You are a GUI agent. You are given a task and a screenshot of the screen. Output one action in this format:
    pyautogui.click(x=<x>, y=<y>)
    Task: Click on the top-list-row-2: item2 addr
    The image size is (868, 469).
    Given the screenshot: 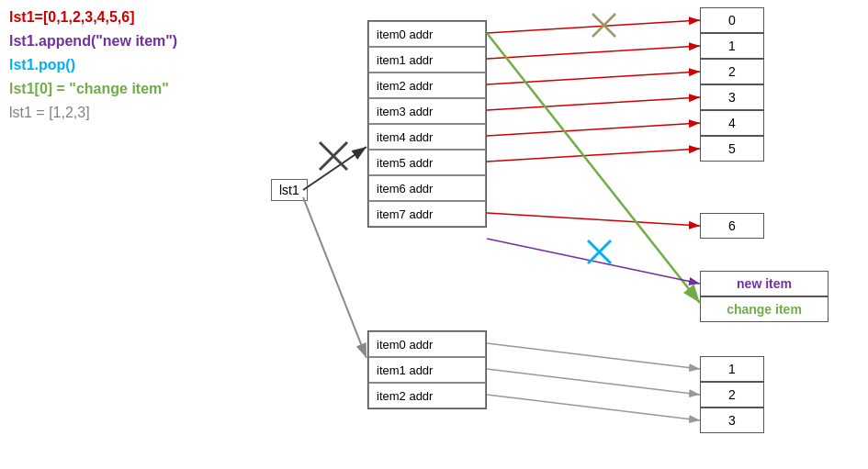 What is the action you would take?
    pyautogui.click(x=427, y=85)
    